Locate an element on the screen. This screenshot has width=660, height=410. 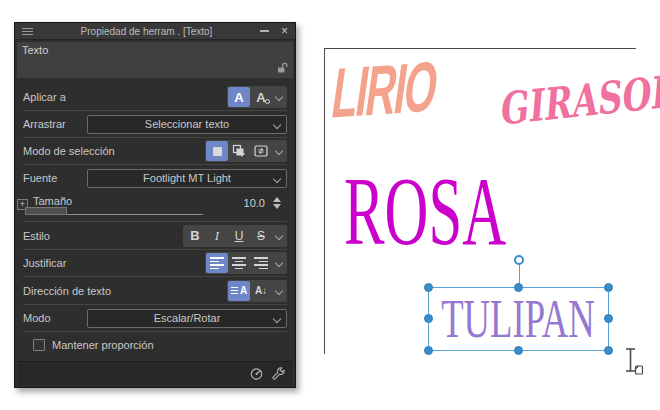
arrastrar-value: Seleccionar texto is located at coordinates (187, 124).